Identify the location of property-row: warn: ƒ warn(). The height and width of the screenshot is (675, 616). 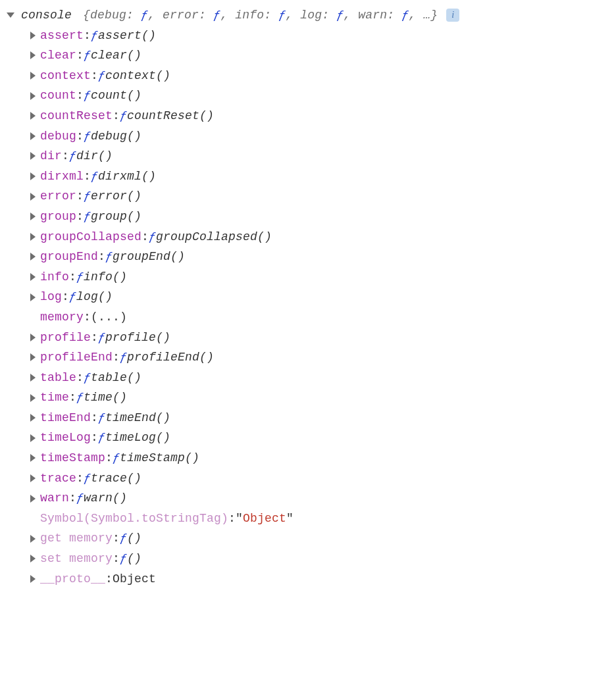
(308, 499).